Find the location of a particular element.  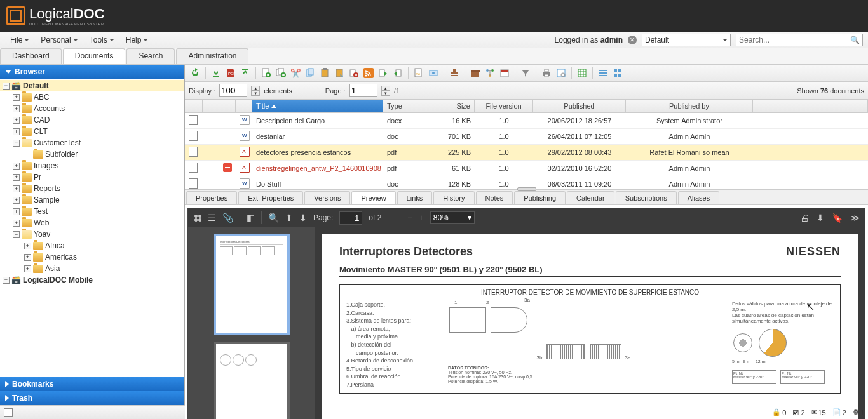

table-row: destanlardoc701 KB1.026/04/2011 07:12:05… is located at coordinates (526, 137).